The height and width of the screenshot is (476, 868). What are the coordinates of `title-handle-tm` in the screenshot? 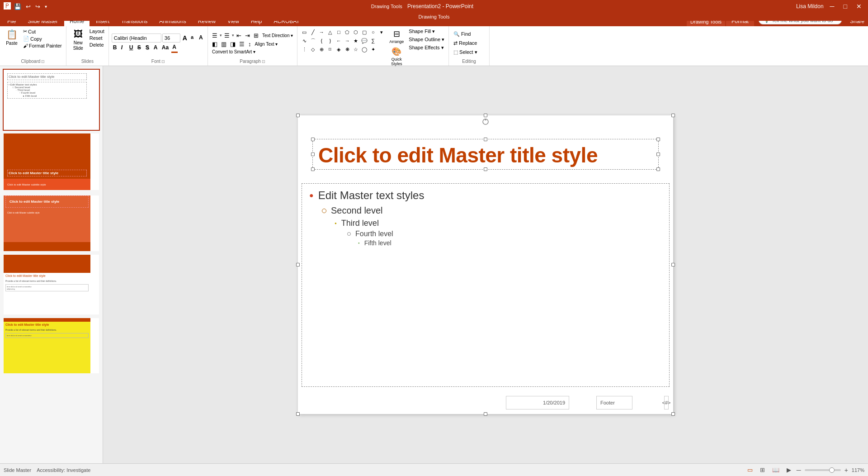 It's located at (486, 139).